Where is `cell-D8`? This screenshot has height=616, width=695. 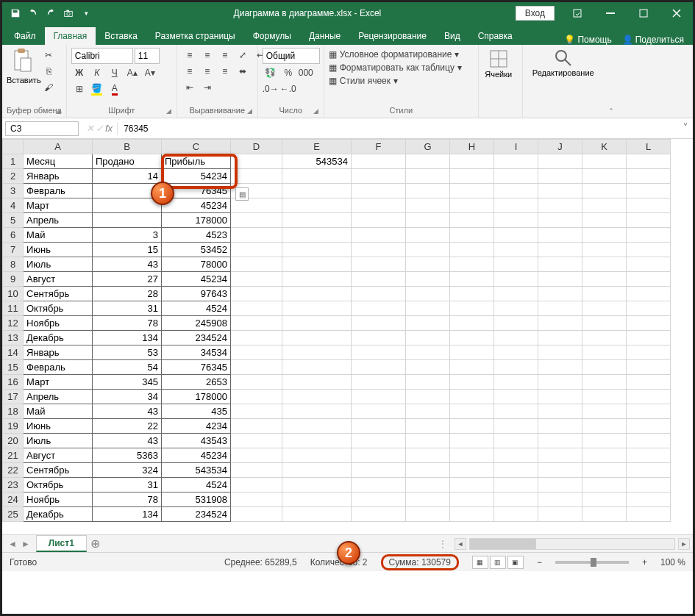 cell-D8 is located at coordinates (257, 265).